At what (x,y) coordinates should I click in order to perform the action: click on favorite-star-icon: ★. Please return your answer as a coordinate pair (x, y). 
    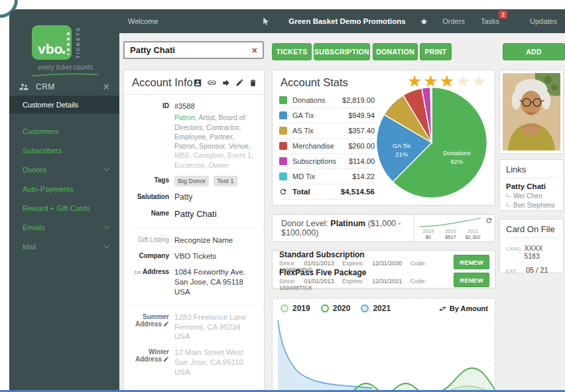
    Looking at the image, I should click on (424, 21).